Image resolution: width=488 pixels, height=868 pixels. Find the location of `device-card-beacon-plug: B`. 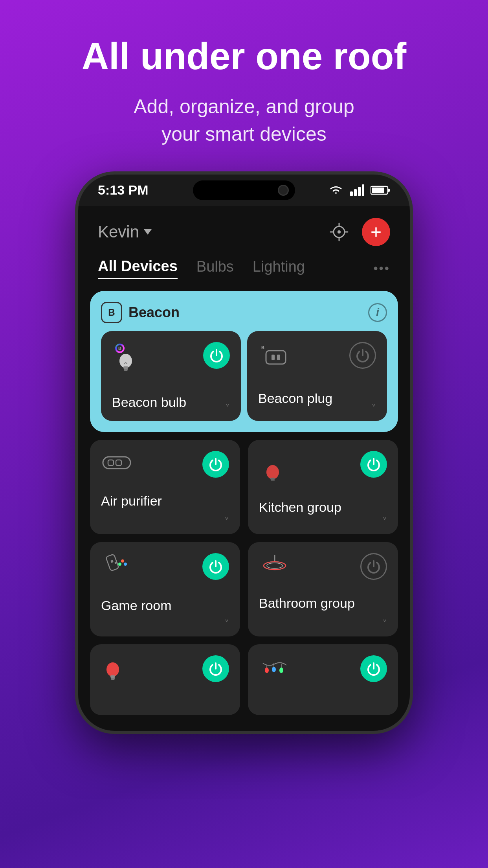

device-card-beacon-plug: B is located at coordinates (317, 376).